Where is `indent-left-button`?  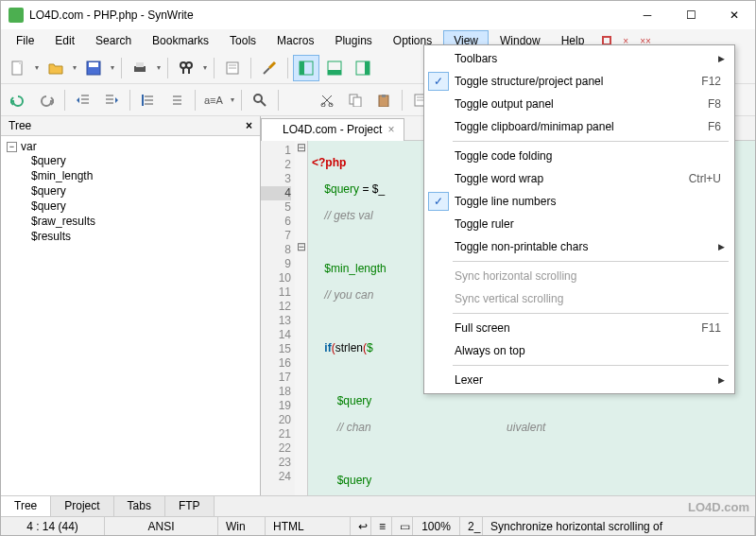
indent-left-button is located at coordinates (83, 100).